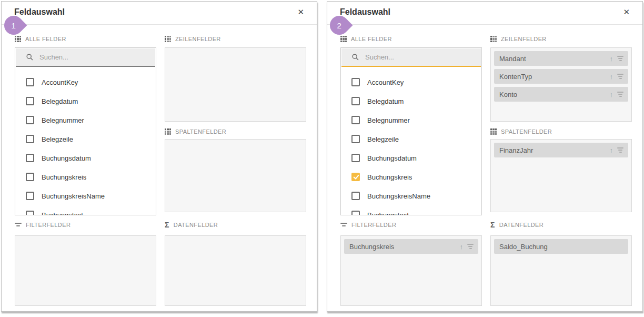  What do you see at coordinates (344, 39) in the screenshot?
I see `grid-icon` at bounding box center [344, 39].